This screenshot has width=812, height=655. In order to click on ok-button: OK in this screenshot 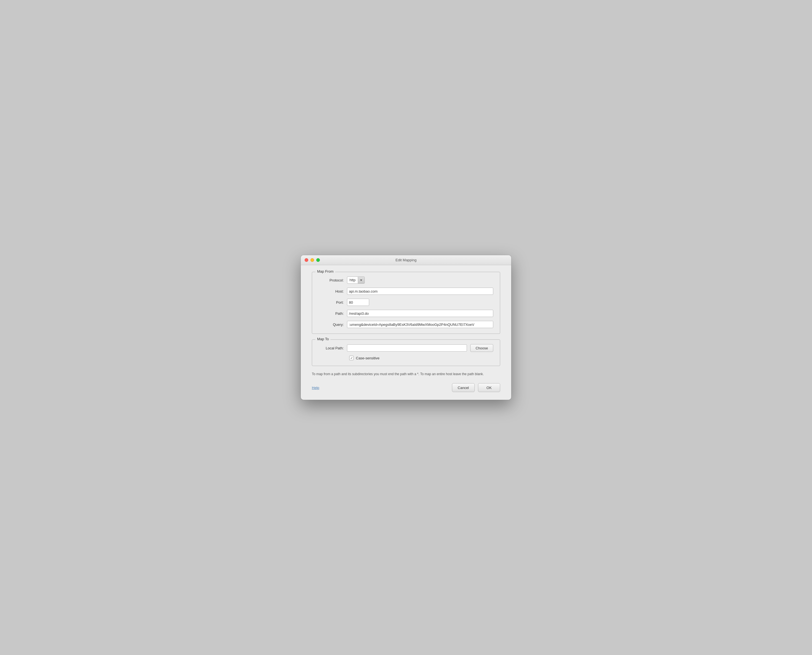, I will do `click(489, 388)`.